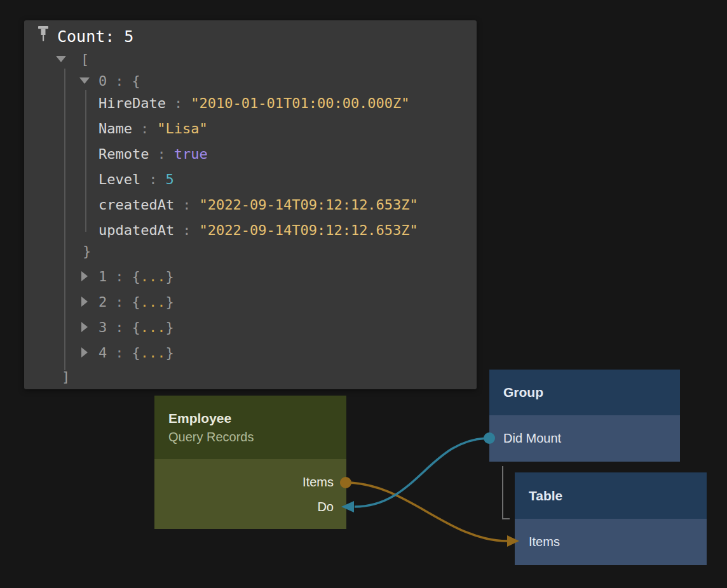 Image resolution: width=727 pixels, height=588 pixels. Describe the element at coordinates (85, 59) in the screenshot. I see `tree-row-array-open: [` at that location.